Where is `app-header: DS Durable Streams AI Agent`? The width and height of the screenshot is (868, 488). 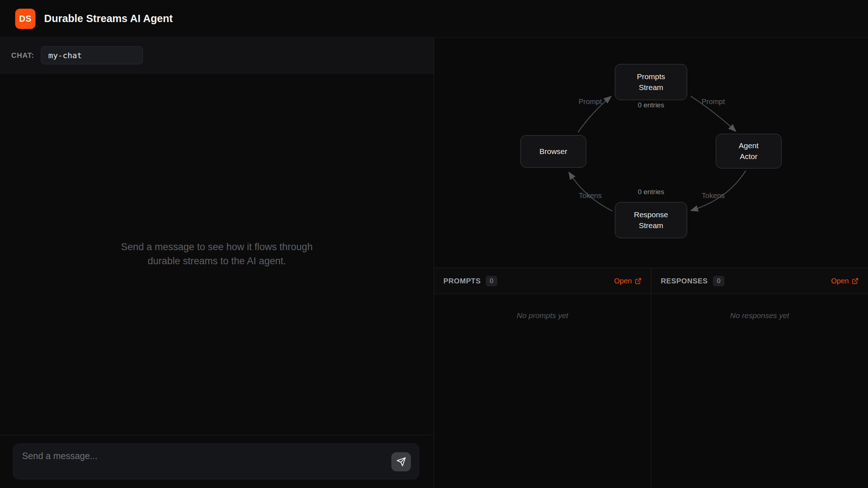
app-header: DS Durable Streams AI Agent is located at coordinates (434, 19).